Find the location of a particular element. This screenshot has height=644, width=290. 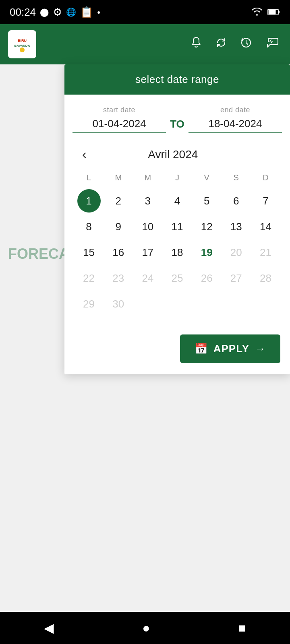

day-header-J: J is located at coordinates (177, 179).